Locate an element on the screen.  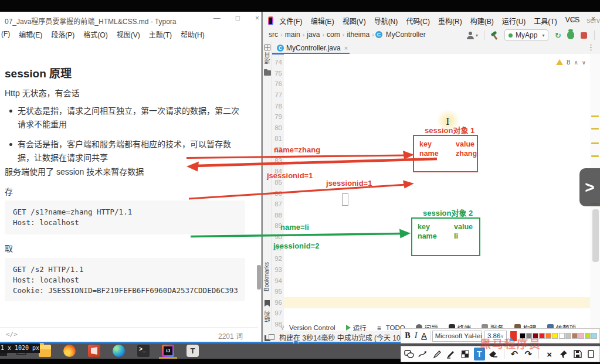
bookmarks-toolwindow-button: Bookmarks is located at coordinates (266, 277).